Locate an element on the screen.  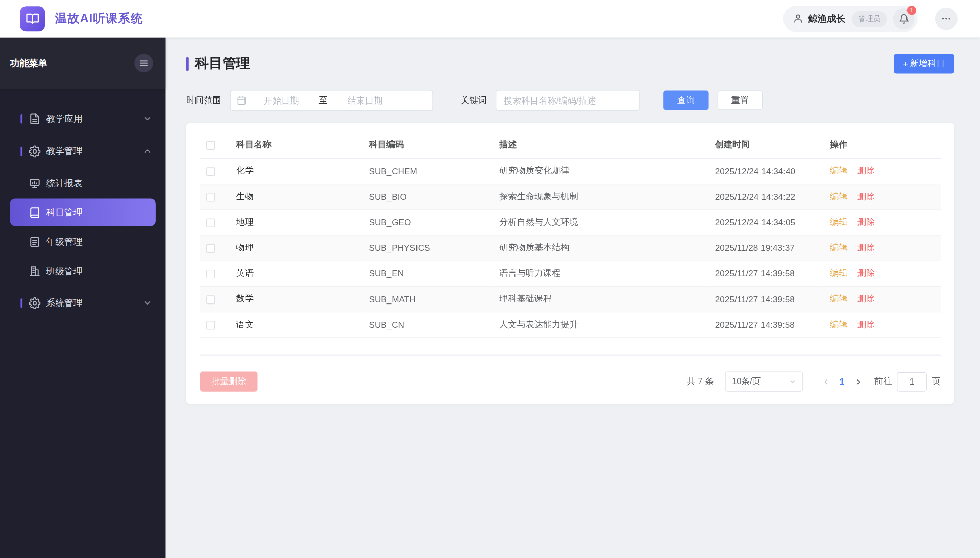
more-options-button is located at coordinates (946, 19).